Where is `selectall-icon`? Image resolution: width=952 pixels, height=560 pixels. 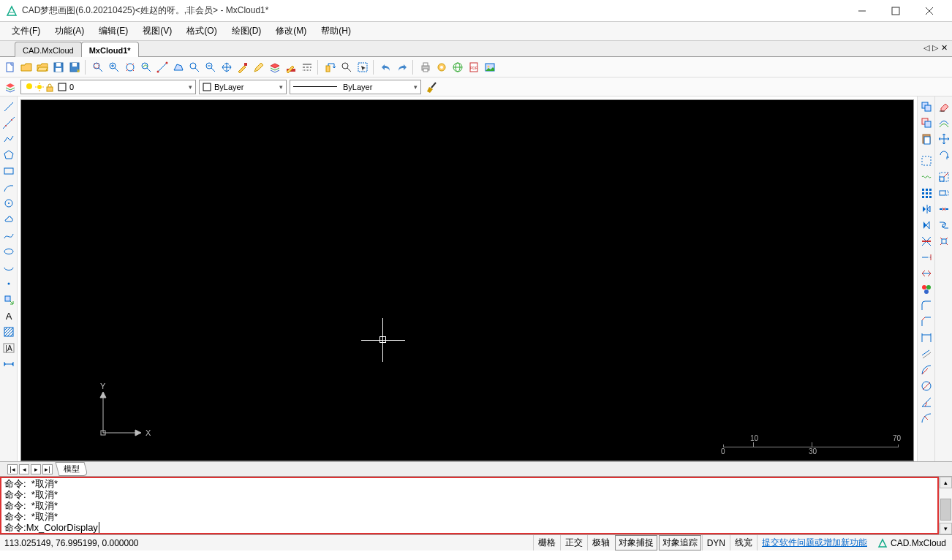 selectall-icon is located at coordinates (926, 161).